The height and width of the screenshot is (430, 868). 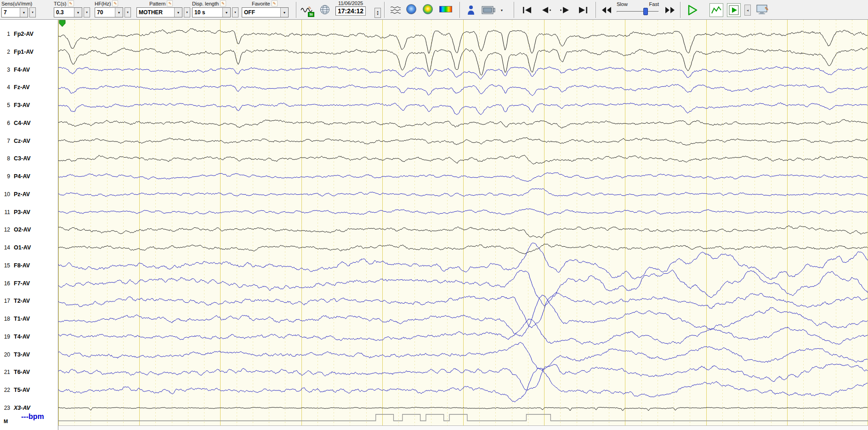 What do you see at coordinates (5, 70) in the screenshot?
I see `channel-number: 3` at bounding box center [5, 70].